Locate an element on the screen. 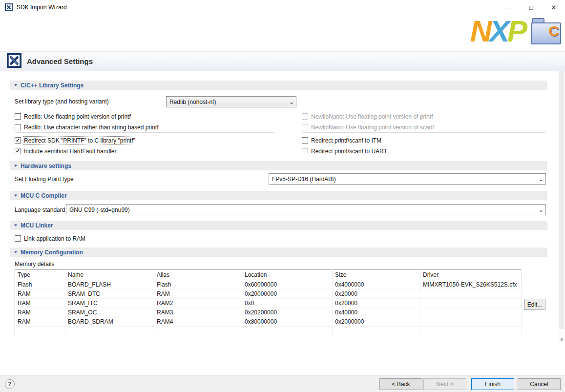 The image size is (565, 392). memory-details-label: Memory details is located at coordinates (34, 265).